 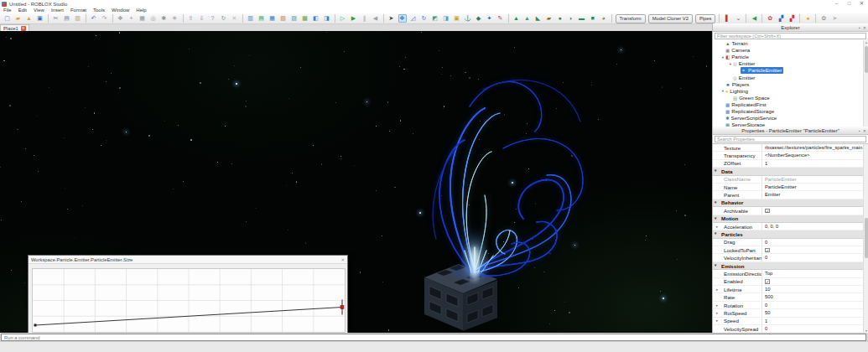 What do you see at coordinates (549, 18) in the screenshot?
I see `terrain-smooth-icon: ▰` at bounding box center [549, 18].